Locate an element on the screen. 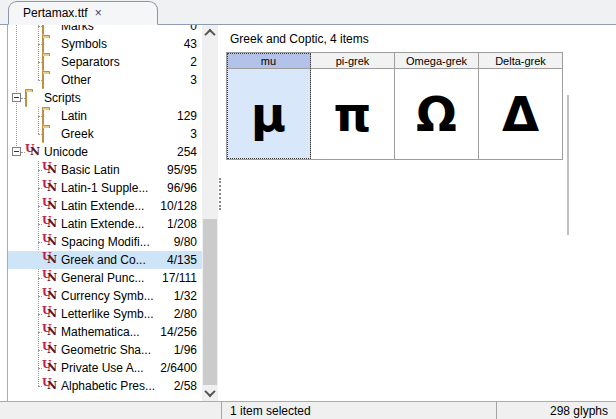  tab-pertamax-ttf: Pertamax.ttf × is located at coordinates (83, 13).